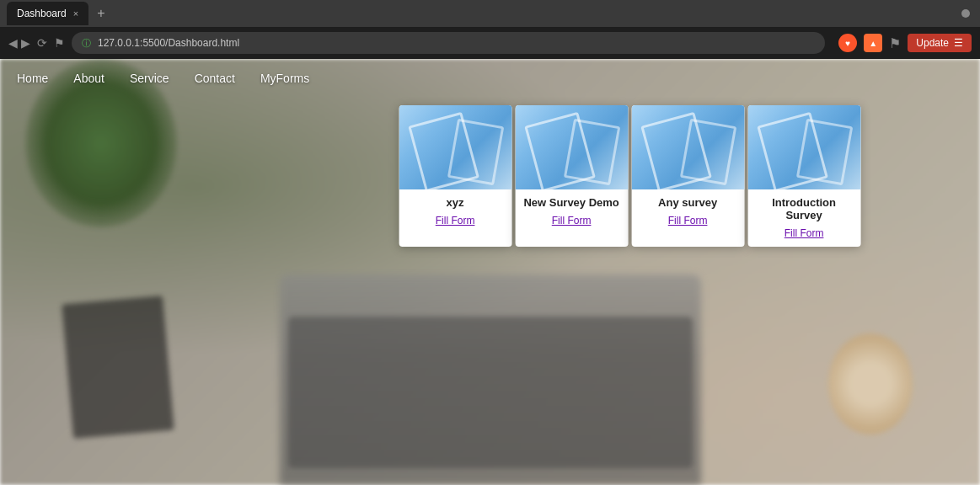 This screenshot has width=980, height=485. What do you see at coordinates (455, 221) in the screenshot?
I see `fill-form-link-xyz: Fill Form` at bounding box center [455, 221].